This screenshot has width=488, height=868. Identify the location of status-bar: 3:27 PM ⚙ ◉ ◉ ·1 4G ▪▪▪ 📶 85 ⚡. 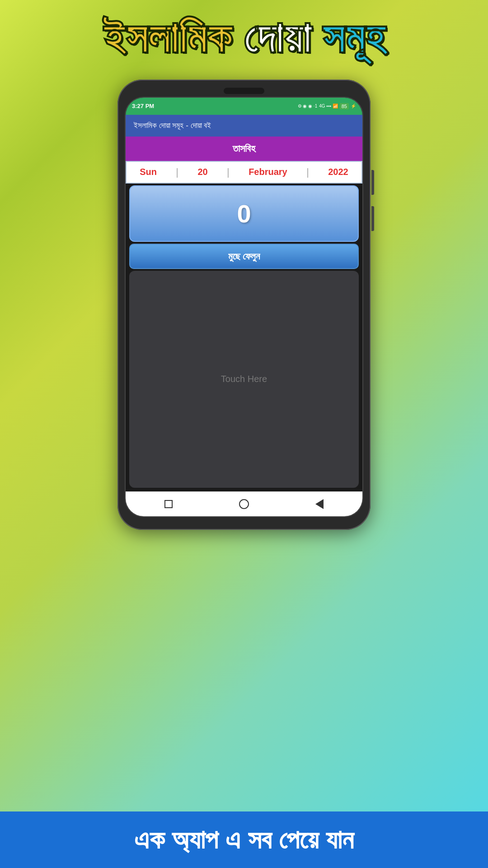
(244, 106).